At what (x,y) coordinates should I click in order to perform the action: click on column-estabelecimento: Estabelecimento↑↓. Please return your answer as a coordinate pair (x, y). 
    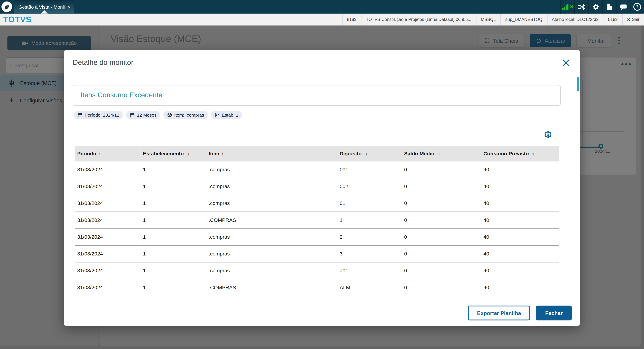
    Looking at the image, I should click on (174, 154).